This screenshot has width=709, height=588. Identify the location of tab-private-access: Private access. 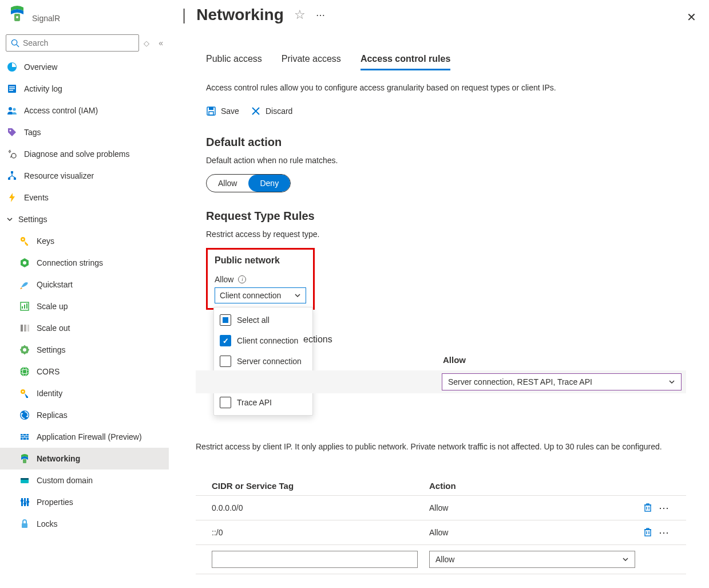
(311, 62).